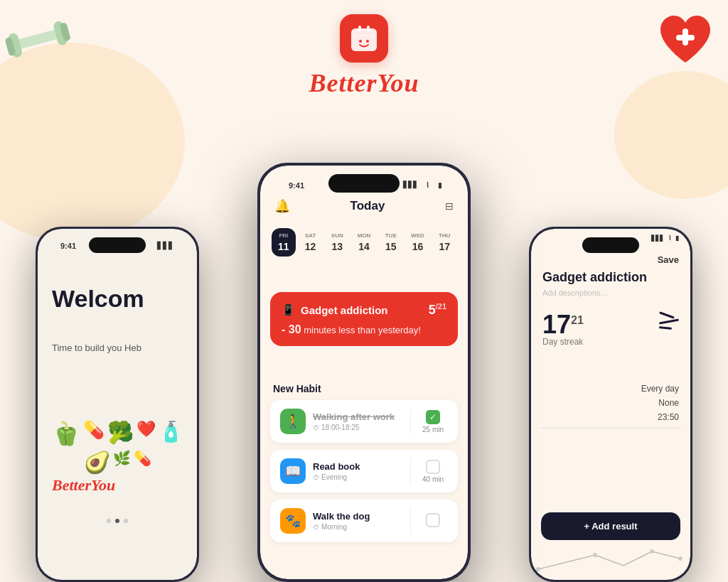 Image resolution: width=728 pixels, height=582 pixels. I want to click on featured-habit-detail: - 30 minutes less than yesterday!, so click(364, 330).